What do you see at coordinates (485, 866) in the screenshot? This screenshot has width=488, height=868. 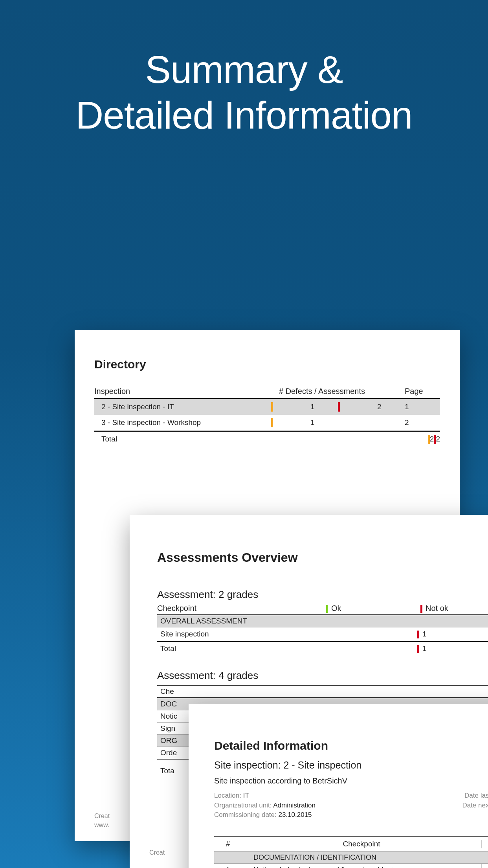 I see `row1-assessment: To be fixed` at bounding box center [485, 866].